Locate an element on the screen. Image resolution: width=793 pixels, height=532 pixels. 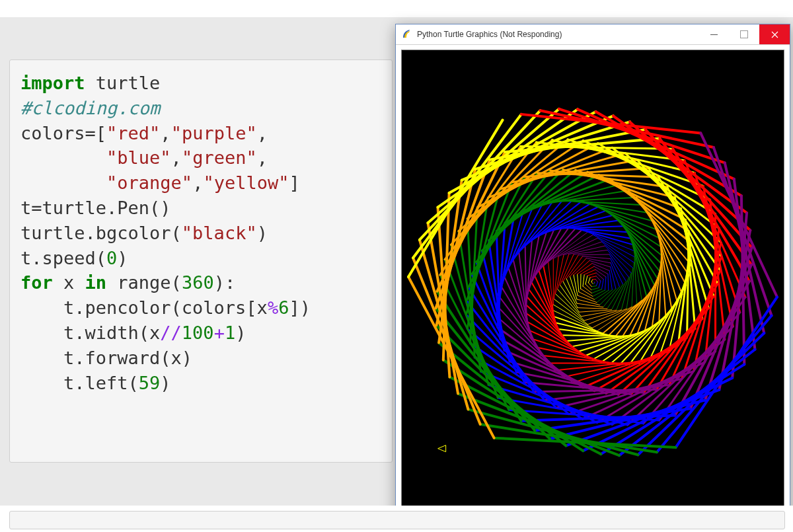
string: "orange" is located at coordinates (149, 182).